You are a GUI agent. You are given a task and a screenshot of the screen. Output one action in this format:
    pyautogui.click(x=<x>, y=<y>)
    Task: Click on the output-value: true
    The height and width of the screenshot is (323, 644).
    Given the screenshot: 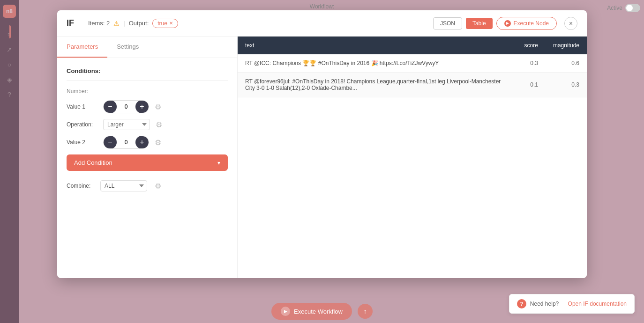 What is the action you would take?
    pyautogui.click(x=162, y=23)
    